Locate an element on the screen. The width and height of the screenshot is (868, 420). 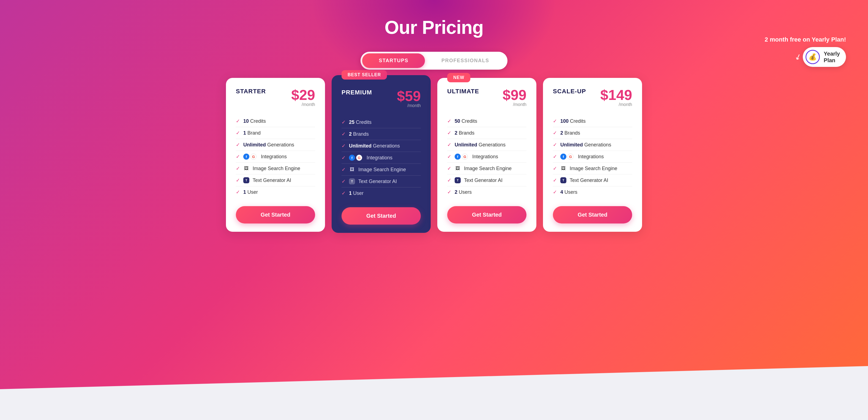
professionals-toggle-btn: PROFESSIONALS is located at coordinates (465, 61).